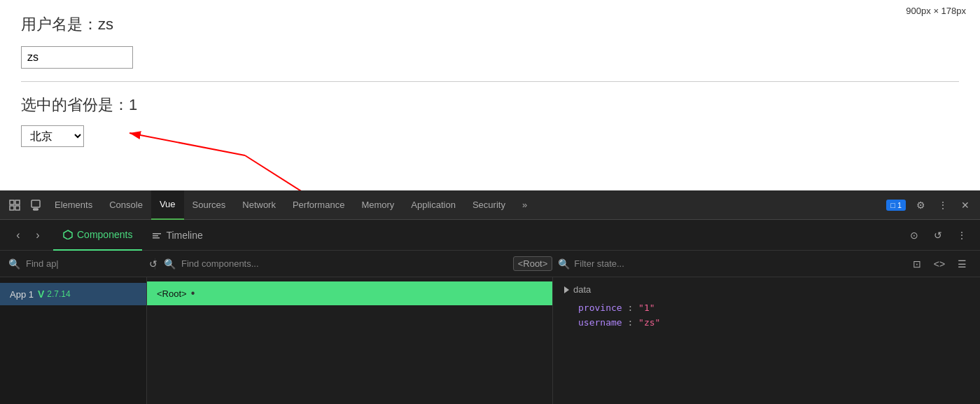  I want to click on forward-button: ›, so click(38, 235).